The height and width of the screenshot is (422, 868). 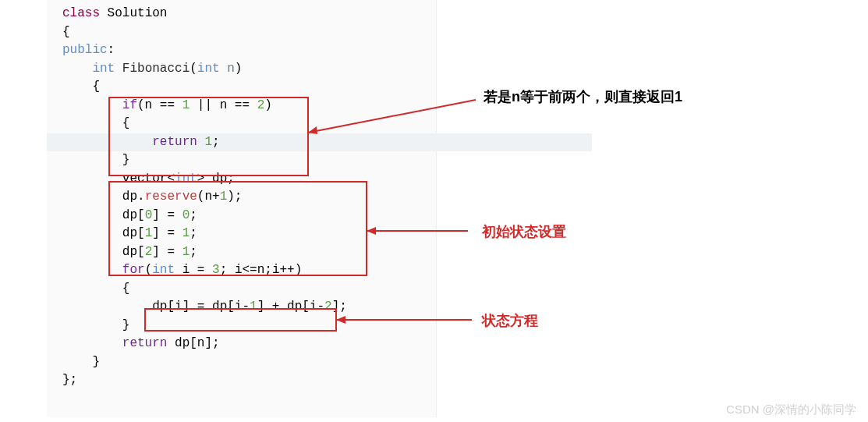 I want to click on kw-public: public, so click(x=85, y=50).